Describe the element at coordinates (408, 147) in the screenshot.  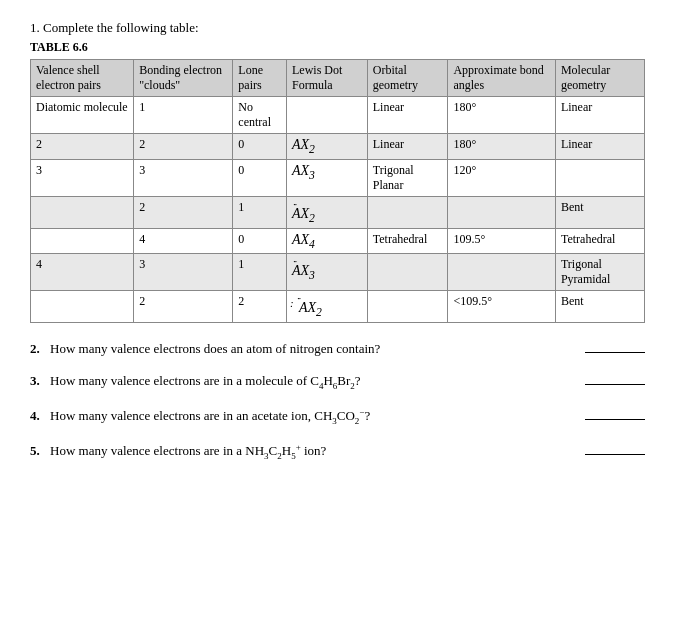
I see `cell-r2-c5: Linear` at that location.